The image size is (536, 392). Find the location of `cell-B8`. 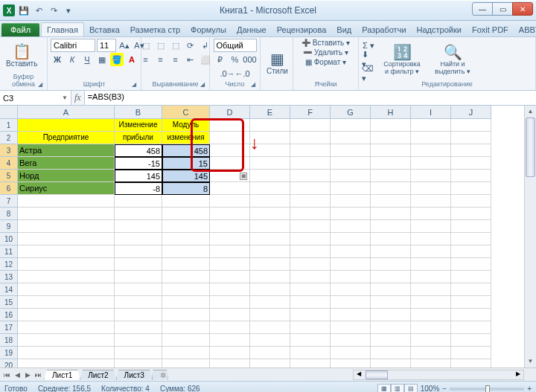

cell-B8 is located at coordinates (138, 214).